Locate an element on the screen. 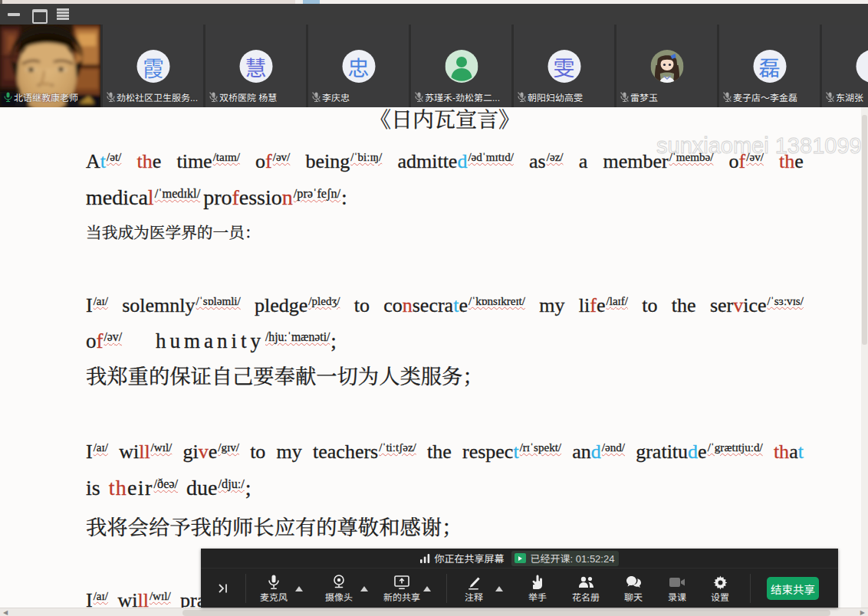  vertical-scrollbar is located at coordinates (865, 357).